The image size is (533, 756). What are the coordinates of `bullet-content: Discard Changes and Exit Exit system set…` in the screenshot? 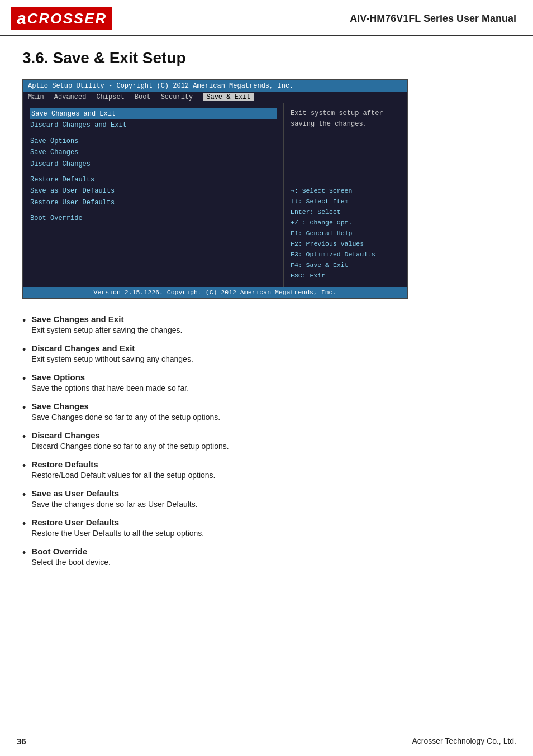 It's located at (112, 353).